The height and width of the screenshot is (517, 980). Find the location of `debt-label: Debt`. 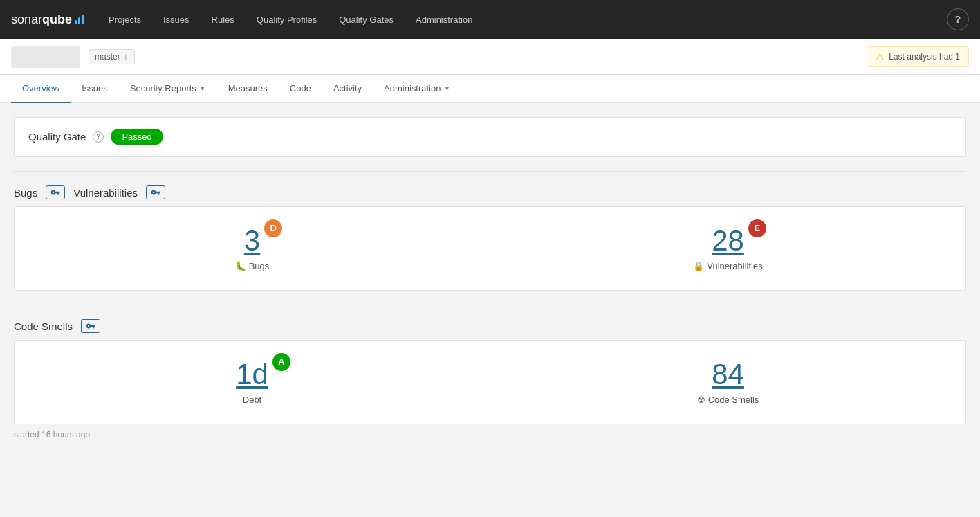

debt-label: Debt is located at coordinates (252, 400).